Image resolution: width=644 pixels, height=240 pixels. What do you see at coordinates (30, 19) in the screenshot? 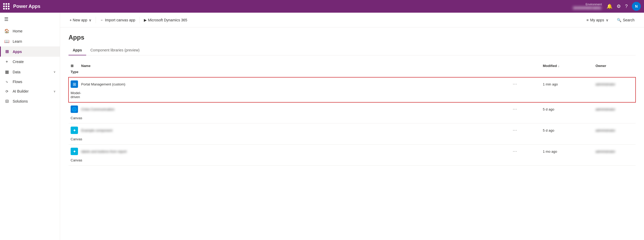
I see `hamburger-button: ☰` at bounding box center [30, 19].